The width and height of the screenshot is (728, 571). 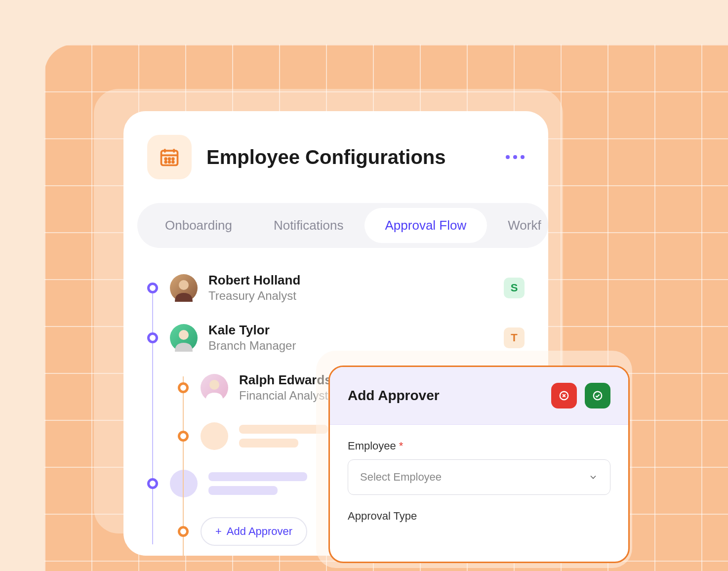 What do you see at coordinates (426, 225) in the screenshot?
I see `tab-approval-flow: Approval Flow` at bounding box center [426, 225].